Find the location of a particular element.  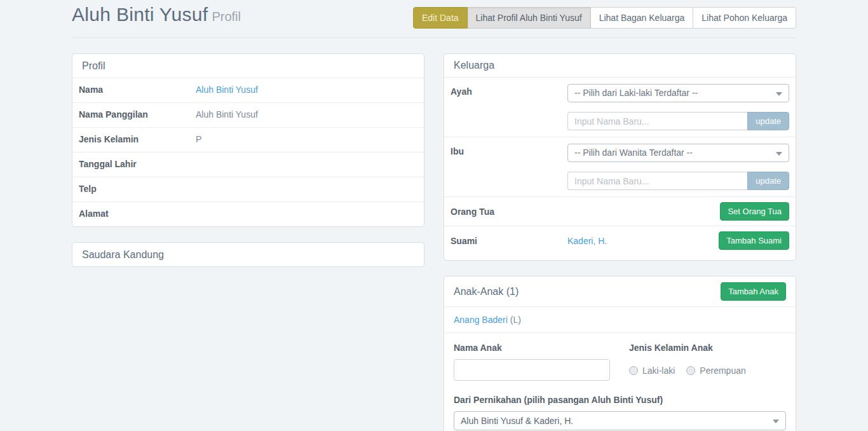

tambah-anak-header-button: Tambah Anak is located at coordinates (754, 291).